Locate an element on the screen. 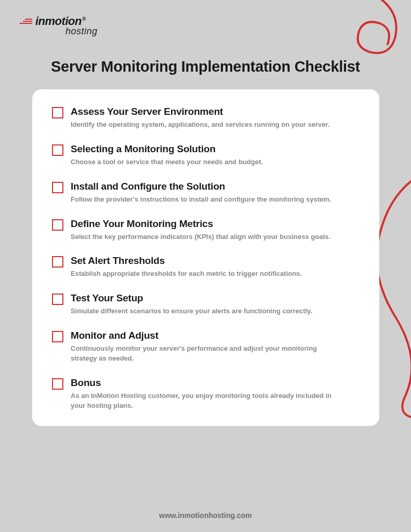 This screenshot has width=411, height=532. checklist-item: Selecting a Monitoring Solution Choose a… is located at coordinates (206, 155).